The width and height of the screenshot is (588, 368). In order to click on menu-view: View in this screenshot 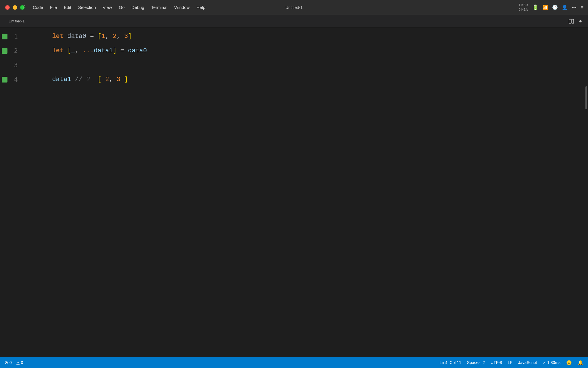, I will do `click(107, 7)`.